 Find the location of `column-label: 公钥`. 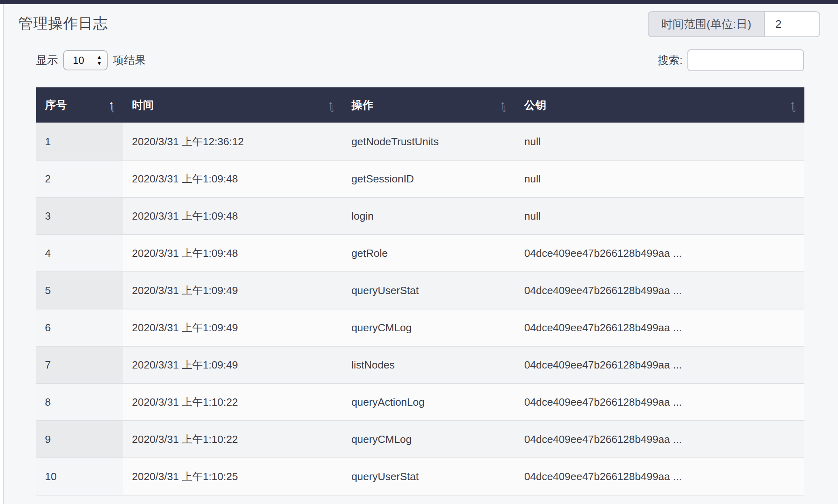

column-label: 公钥 is located at coordinates (535, 105).